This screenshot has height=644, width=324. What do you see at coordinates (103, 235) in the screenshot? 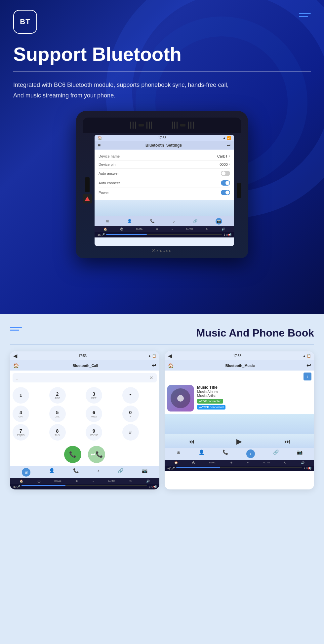
I see `vol-mic: 🎤` at bounding box center [103, 235].